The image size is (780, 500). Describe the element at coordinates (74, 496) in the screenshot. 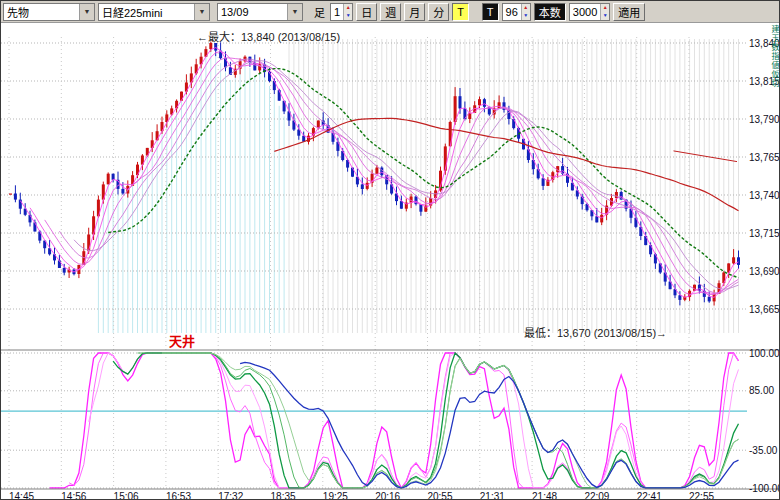

I see `svg-text: 14:56` at that location.